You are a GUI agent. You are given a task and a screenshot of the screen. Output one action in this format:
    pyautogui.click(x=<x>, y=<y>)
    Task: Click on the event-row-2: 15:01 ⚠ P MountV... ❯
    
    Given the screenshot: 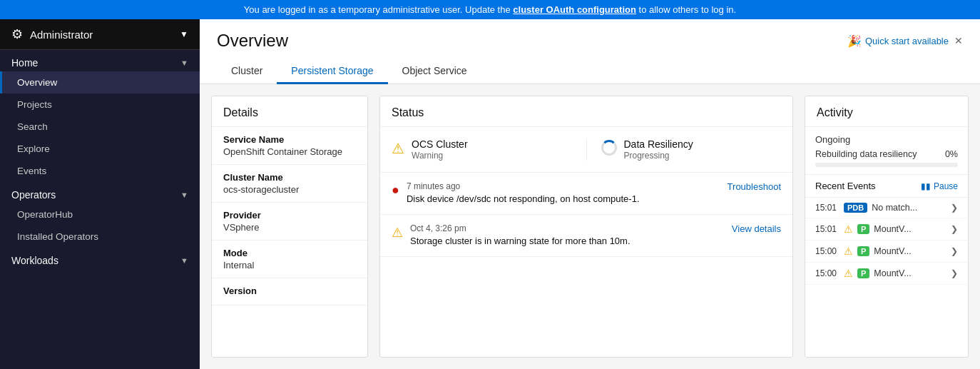 What is the action you would take?
    pyautogui.click(x=887, y=230)
    